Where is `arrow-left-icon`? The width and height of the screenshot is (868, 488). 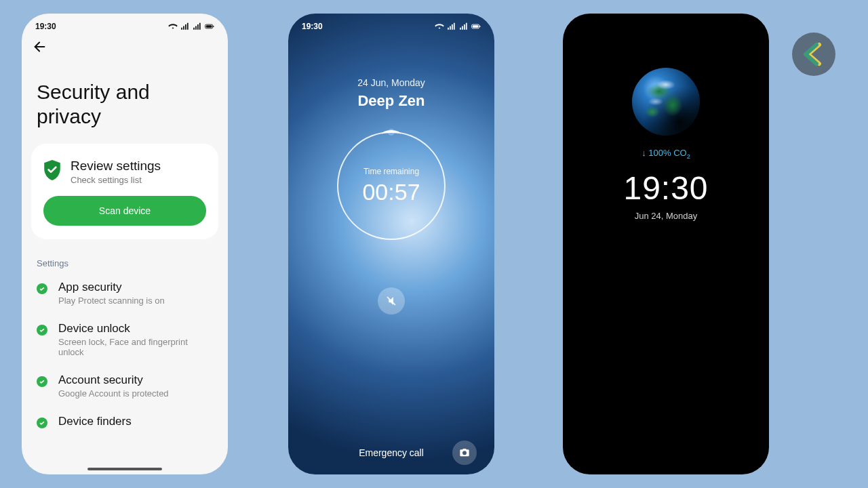
arrow-left-icon is located at coordinates (40, 47).